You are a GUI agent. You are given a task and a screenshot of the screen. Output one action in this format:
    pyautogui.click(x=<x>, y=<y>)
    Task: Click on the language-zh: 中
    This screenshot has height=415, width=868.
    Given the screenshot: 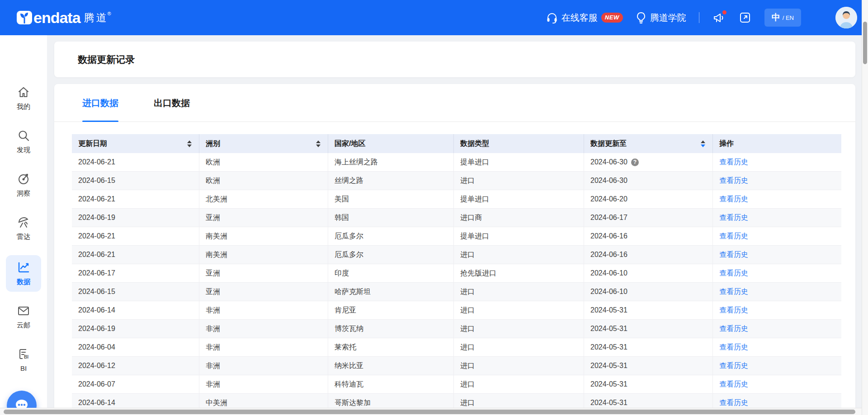 What is the action you would take?
    pyautogui.click(x=776, y=18)
    